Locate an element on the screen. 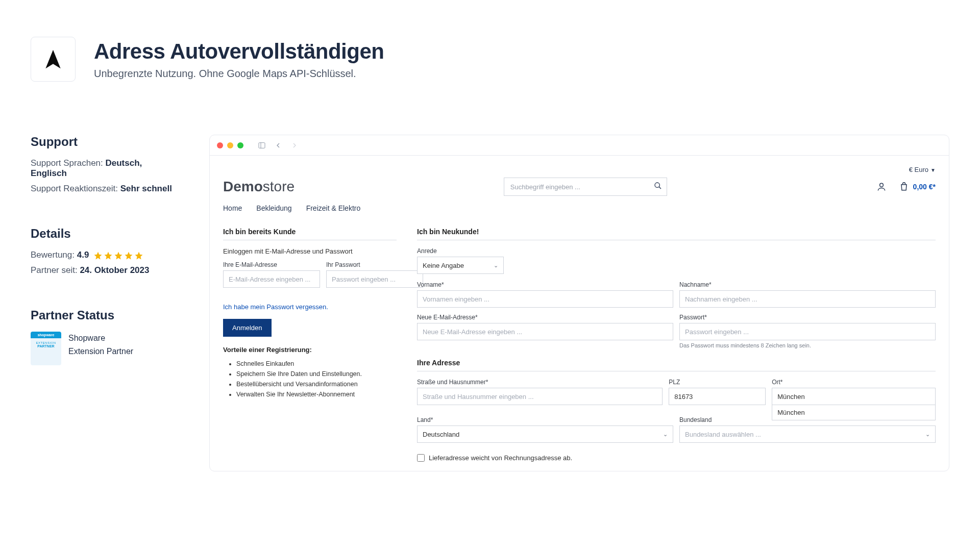 The image size is (980, 551). rating-label: Bewertung: is located at coordinates (53, 255).